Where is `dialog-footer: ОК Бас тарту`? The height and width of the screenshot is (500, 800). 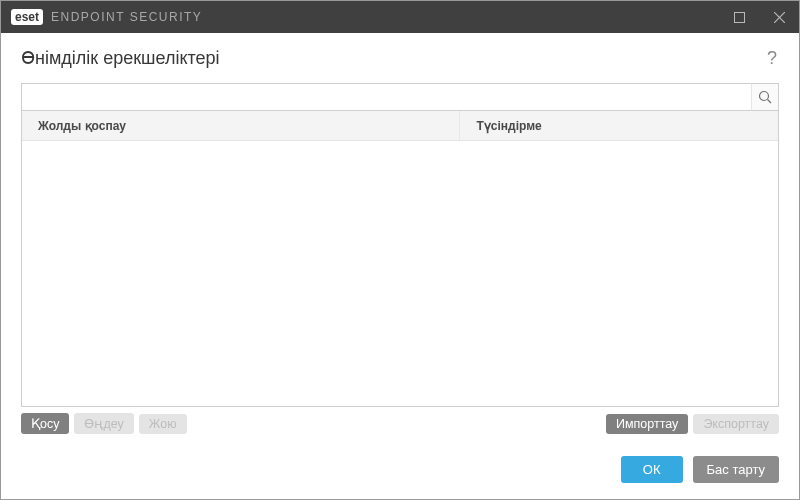
dialog-footer: ОК Бас тарту is located at coordinates (400, 470).